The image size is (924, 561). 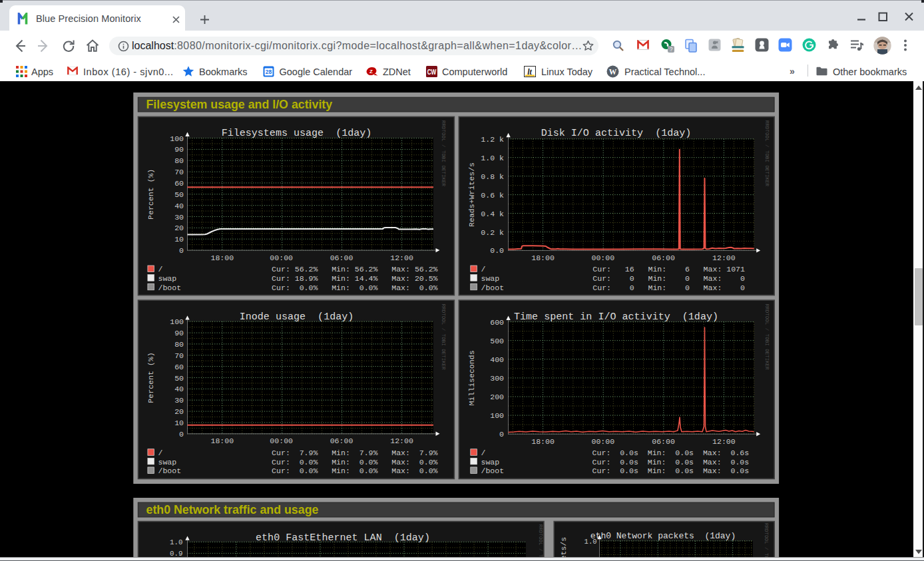 What do you see at coordinates (616, 133) in the screenshot?
I see `svg-text: Disk I/O activity (1day)` at bounding box center [616, 133].